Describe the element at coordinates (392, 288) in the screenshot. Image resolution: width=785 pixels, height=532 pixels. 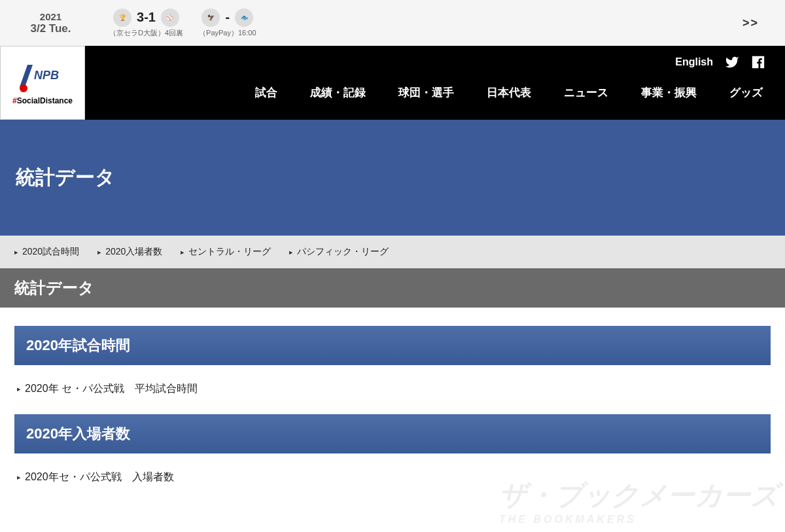
I see `section-bar: 統計データ` at that location.